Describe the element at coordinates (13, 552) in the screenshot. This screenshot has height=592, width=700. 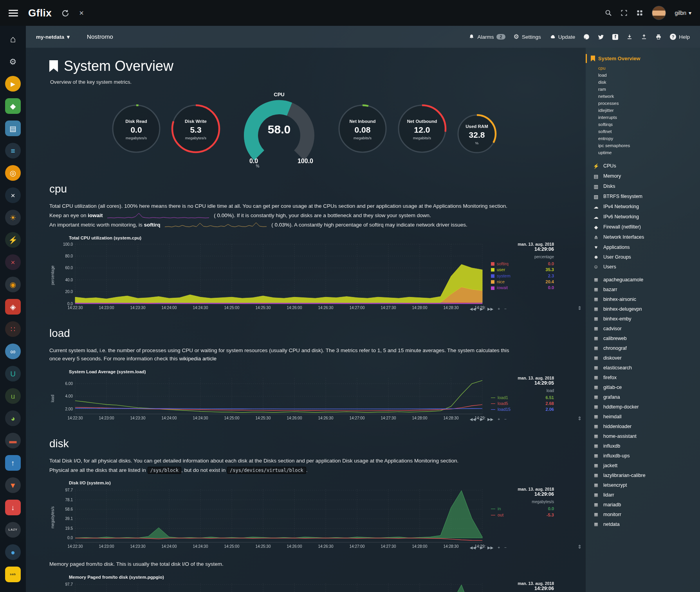
I see `sidebar-app-waterdrop-app: ●` at that location.